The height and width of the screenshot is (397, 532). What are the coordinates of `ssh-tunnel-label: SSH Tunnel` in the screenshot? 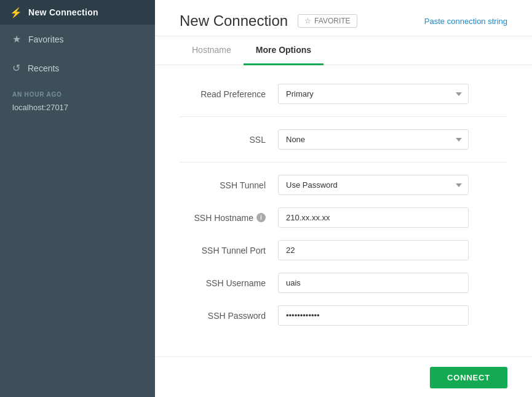 It's located at (229, 185).